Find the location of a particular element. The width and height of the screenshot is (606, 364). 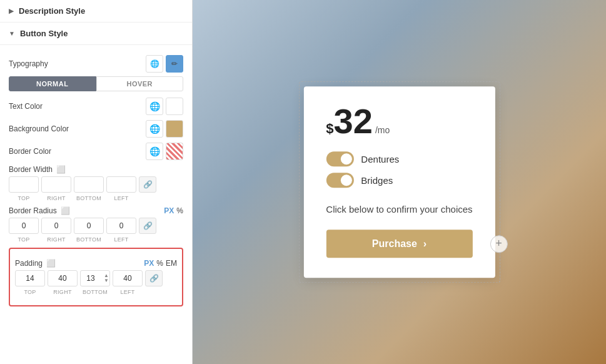

padding-bottom-down: ▼ is located at coordinates (106, 281).